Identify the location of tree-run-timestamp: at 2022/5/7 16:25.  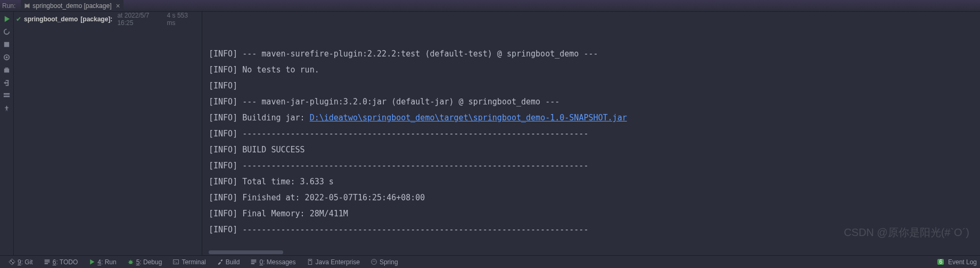
(141, 19).